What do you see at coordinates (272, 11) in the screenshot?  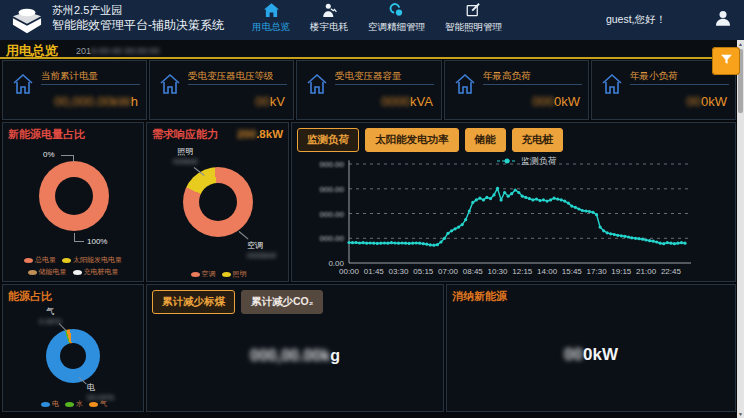 I see `home-icon` at bounding box center [272, 11].